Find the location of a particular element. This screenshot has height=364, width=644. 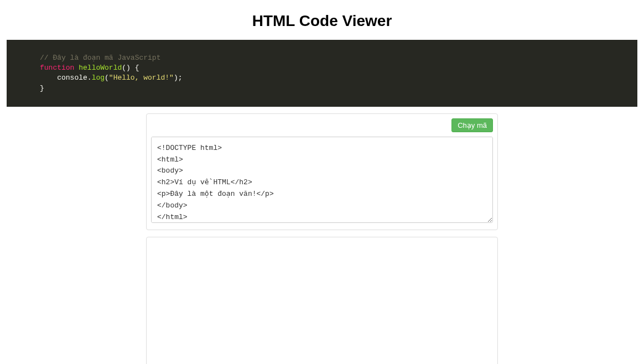

code-text: ( is located at coordinates (107, 77).